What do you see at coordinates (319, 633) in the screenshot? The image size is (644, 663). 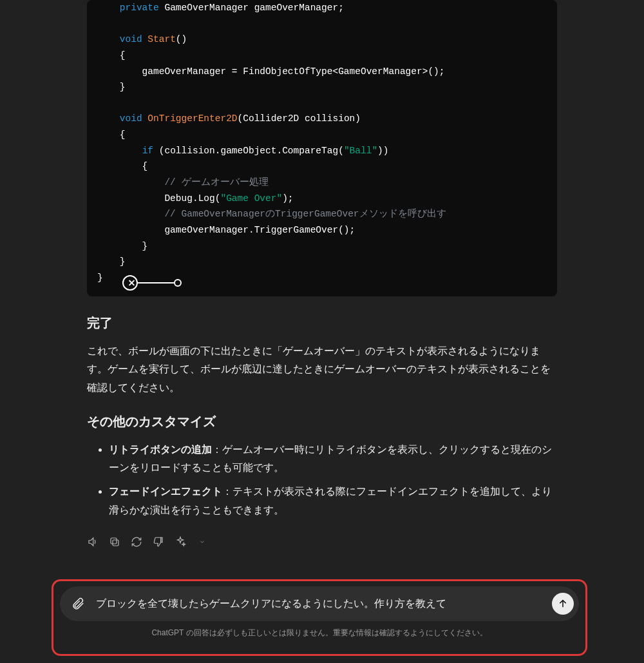 I see `disclaimer-text: ChatGPT の回答は必ずしも正しいとは限りません。重要な情報は確認するように…` at bounding box center [319, 633].